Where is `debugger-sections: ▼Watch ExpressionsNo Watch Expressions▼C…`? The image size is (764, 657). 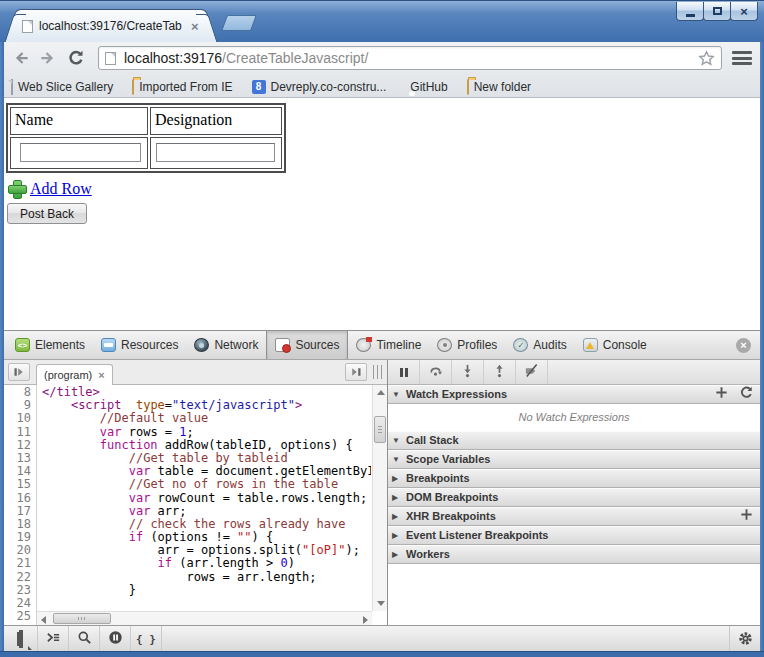
debugger-sections: ▼Watch ExpressionsNo Watch Expressions▼C… is located at coordinates (574, 474).